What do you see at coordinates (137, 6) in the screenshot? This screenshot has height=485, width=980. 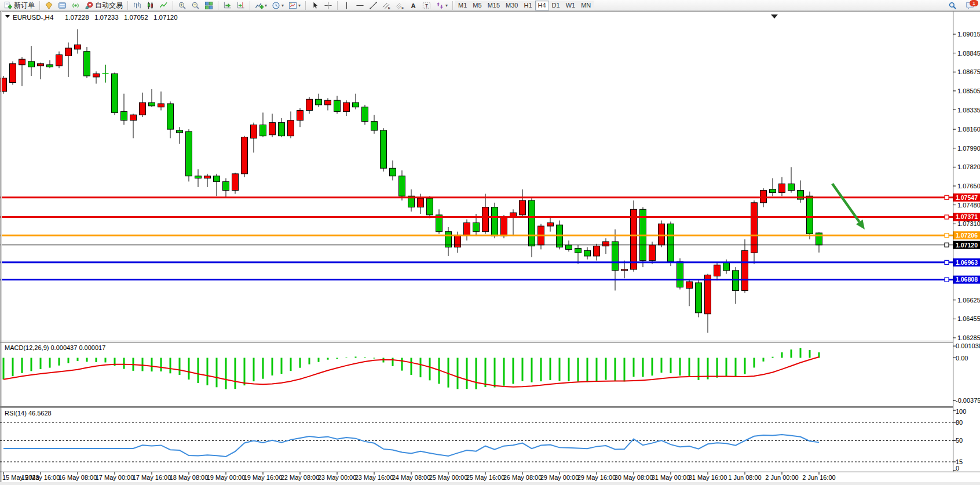 I see `bar-chart-icon` at bounding box center [137, 6].